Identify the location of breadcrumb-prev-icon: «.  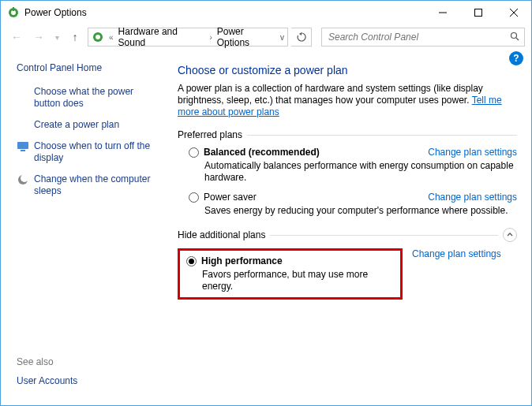
(111, 38).